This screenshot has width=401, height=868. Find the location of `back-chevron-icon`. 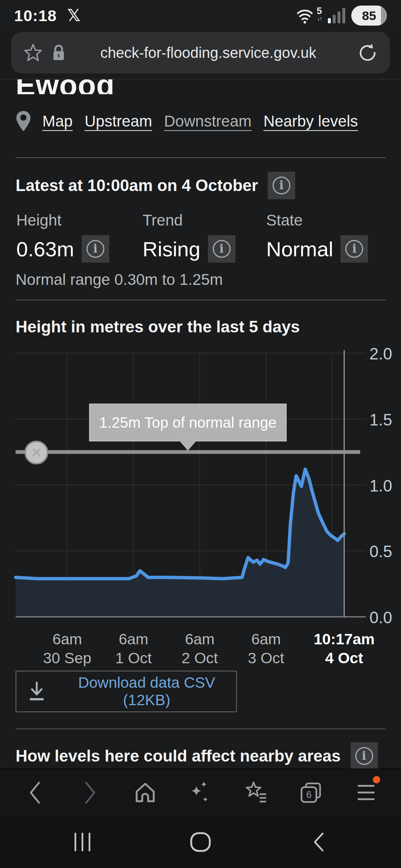

back-chevron-icon is located at coordinates (35, 793).